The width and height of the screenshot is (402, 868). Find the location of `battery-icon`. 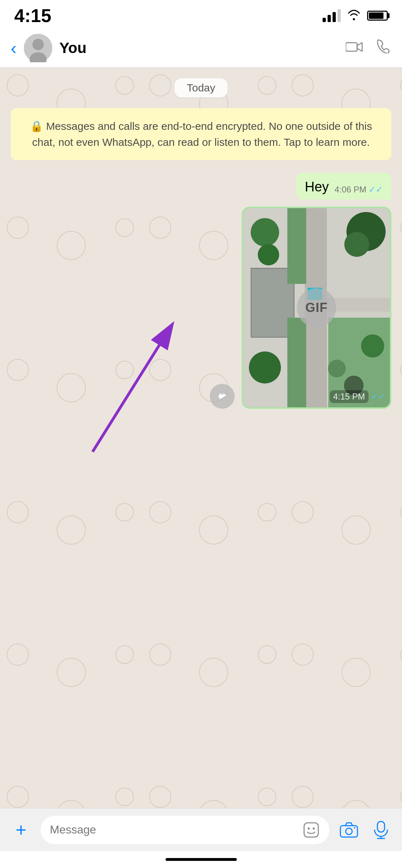

battery-icon is located at coordinates (377, 16).